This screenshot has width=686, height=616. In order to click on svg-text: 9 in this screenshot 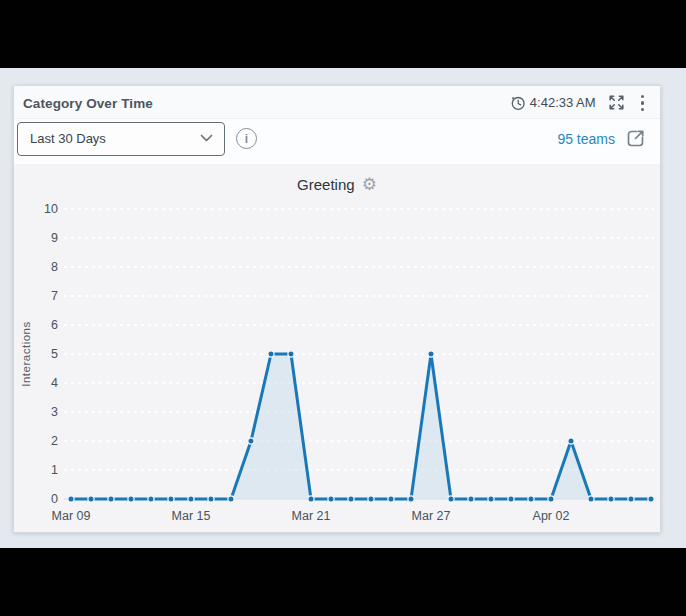, I will do `click(54, 238)`.